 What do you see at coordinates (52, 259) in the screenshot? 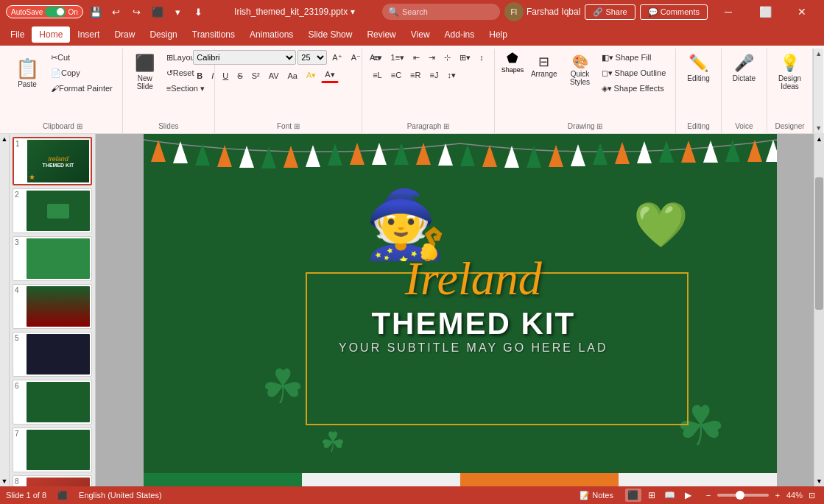
I see `slide-thumb-3: 3` at bounding box center [52, 259].